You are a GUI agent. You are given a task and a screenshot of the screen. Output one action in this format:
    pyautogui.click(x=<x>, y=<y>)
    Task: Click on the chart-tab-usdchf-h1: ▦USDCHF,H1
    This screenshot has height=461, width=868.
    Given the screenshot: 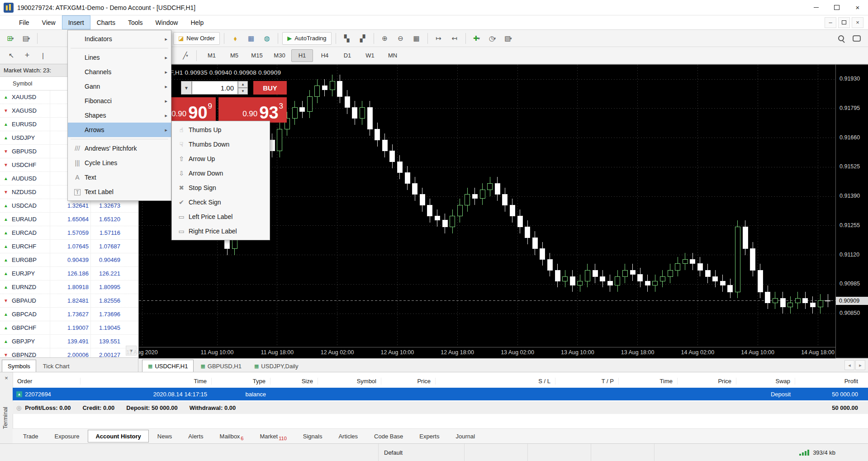 What is the action you would take?
    pyautogui.click(x=168, y=366)
    